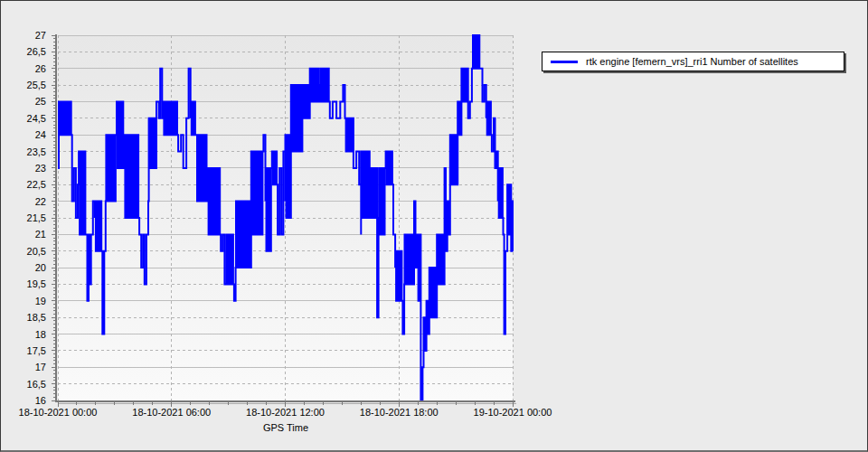 This screenshot has height=452, width=868. What do you see at coordinates (286, 412) in the screenshot?
I see `x-tick-label: 18-10-2021 12:00` at bounding box center [286, 412].